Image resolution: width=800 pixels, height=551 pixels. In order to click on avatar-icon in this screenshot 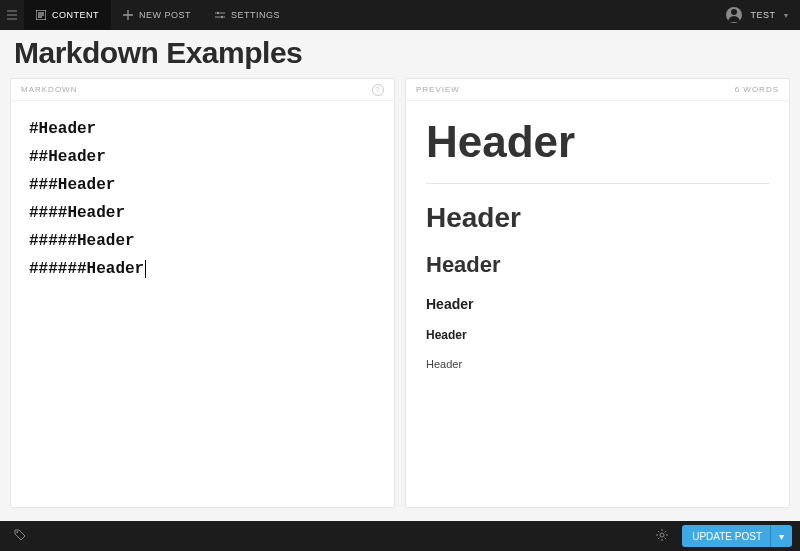, I will do `click(734, 15)`.